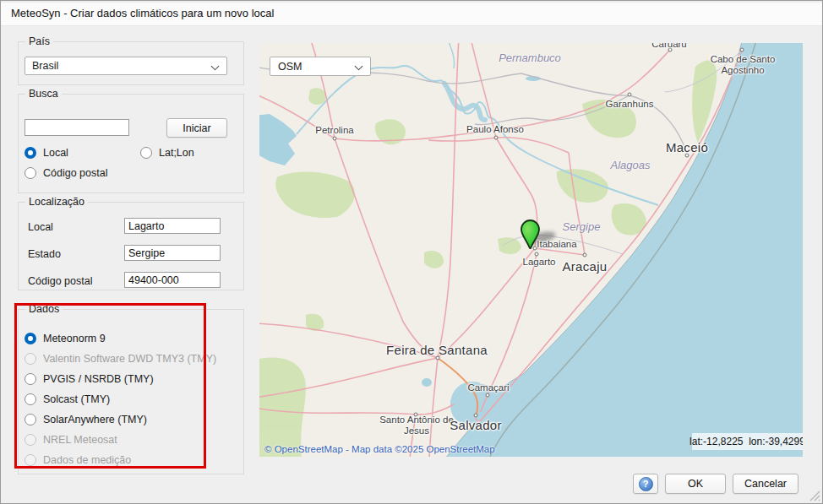 Image resolution: width=823 pixels, height=504 pixels. Describe the element at coordinates (412, 14) in the screenshot. I see `titlebar: MeteoSyn - Criar dados climáticos para u…` at that location.